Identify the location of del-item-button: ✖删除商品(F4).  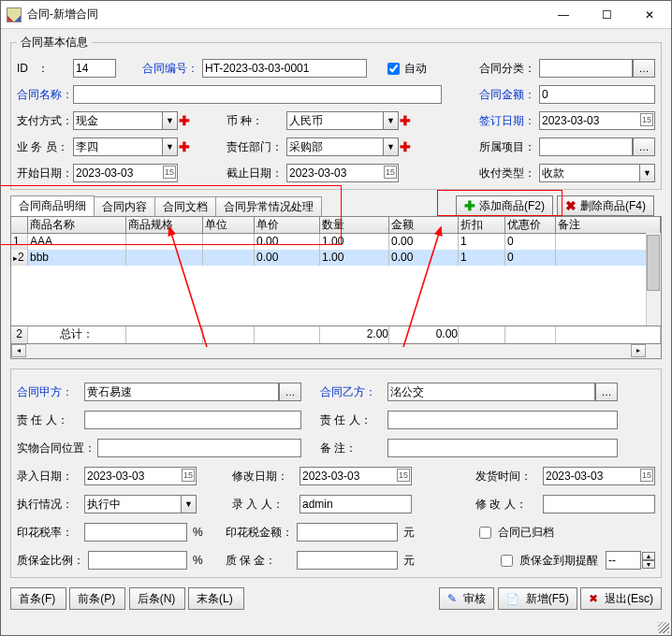
(606, 206).